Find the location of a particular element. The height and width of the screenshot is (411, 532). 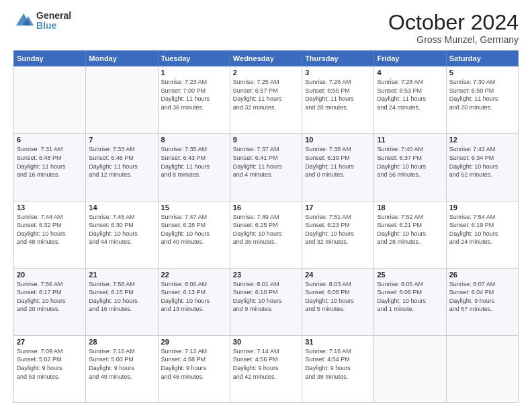

day-info: Sunrise: 7:54 AM Sunset: 6:19 PM Dayligh… is located at coordinates (482, 230).